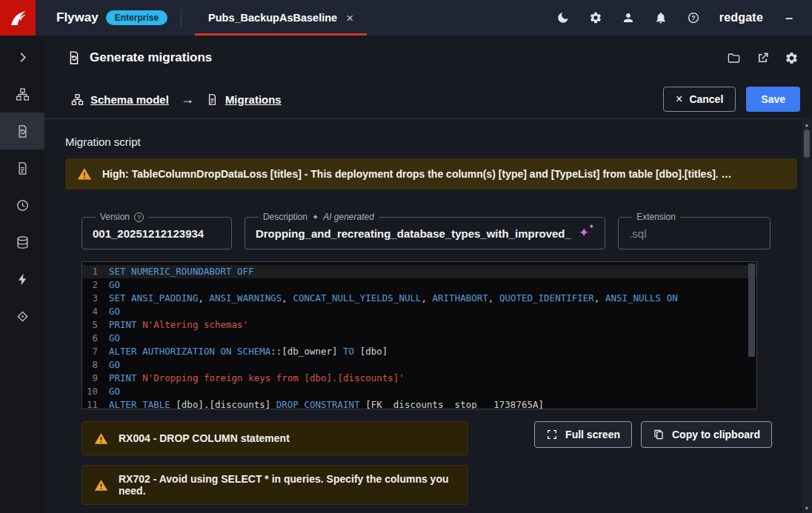 Image resolution: width=812 pixels, height=513 pixels. Describe the element at coordinates (583, 435) in the screenshot. I see `full-screen-button: Full screen` at that location.